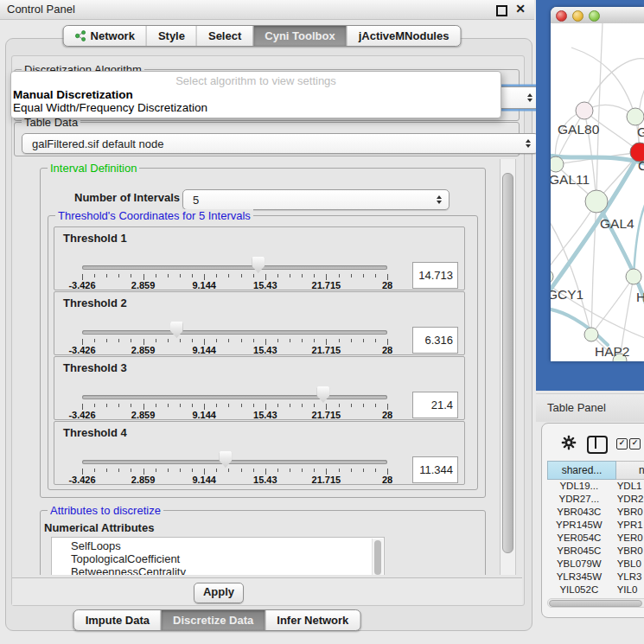  What do you see at coordinates (569, 443) in the screenshot?
I see `gear-icon` at bounding box center [569, 443].